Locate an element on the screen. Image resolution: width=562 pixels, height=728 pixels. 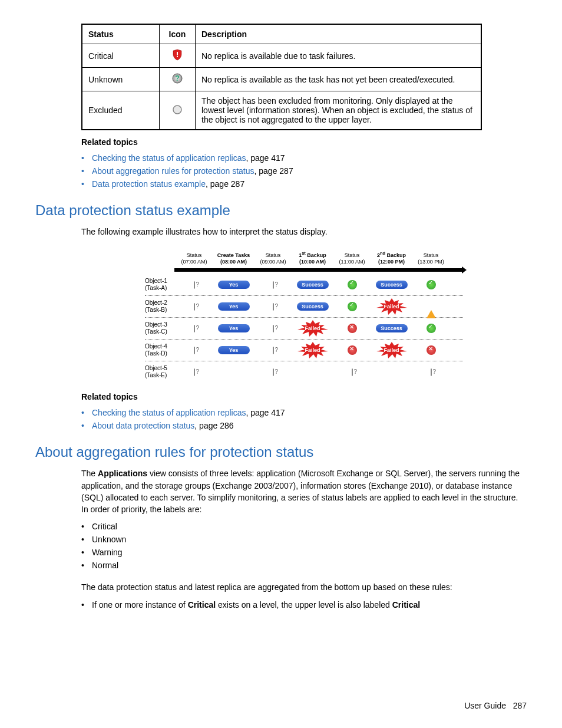
footer-label: User Guide is located at coordinates (485, 706).